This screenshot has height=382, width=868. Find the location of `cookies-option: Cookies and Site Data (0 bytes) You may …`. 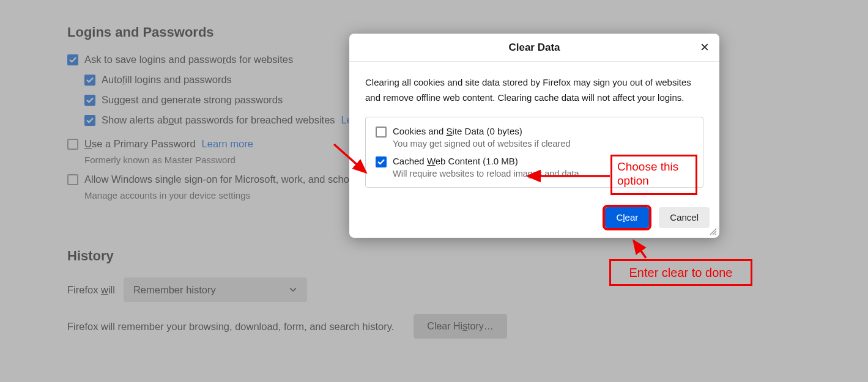

cookies-option: Cookies and Site Data (0 bytes) You may … is located at coordinates (535, 137).